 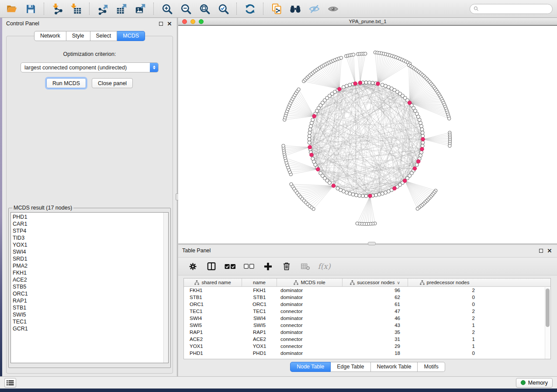 I want to click on cell-name: ACE2, so click(x=259, y=339).